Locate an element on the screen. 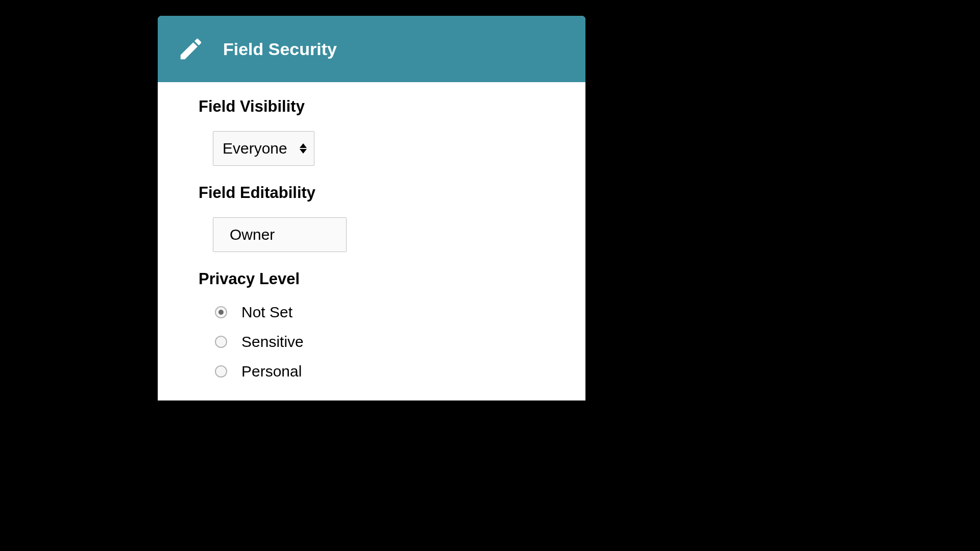  panel-header: Field Security is located at coordinates (372, 49).